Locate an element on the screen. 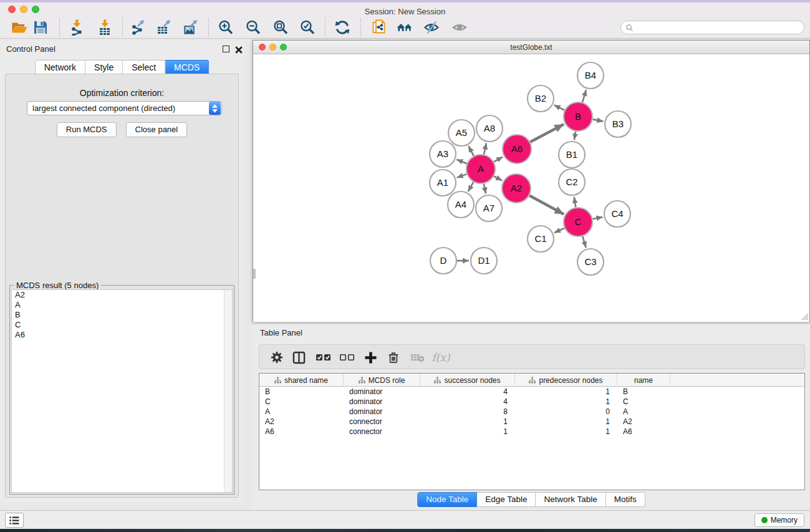 This screenshot has height=532, width=810. search-field is located at coordinates (712, 27).